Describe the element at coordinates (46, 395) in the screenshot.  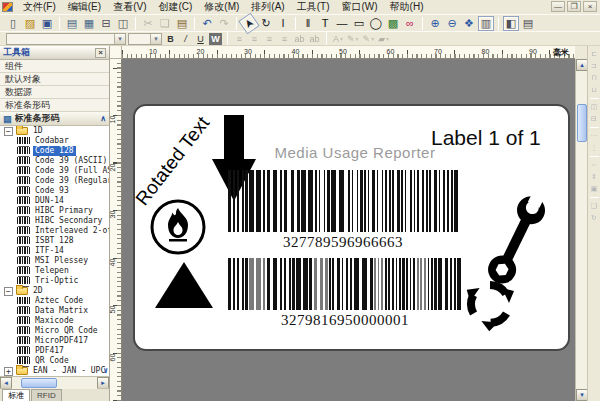
I see `tab-rfid: RFID` at that location.